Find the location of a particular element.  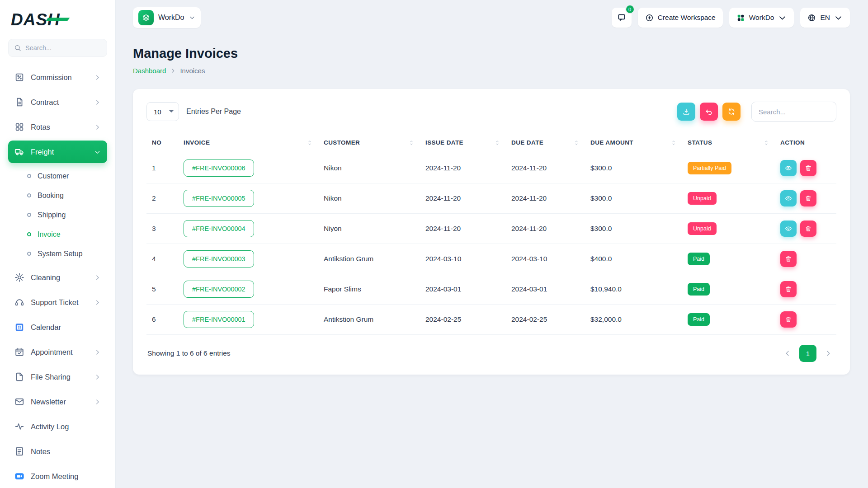

sidebar-subitem-booking: Booking is located at coordinates (64, 195).